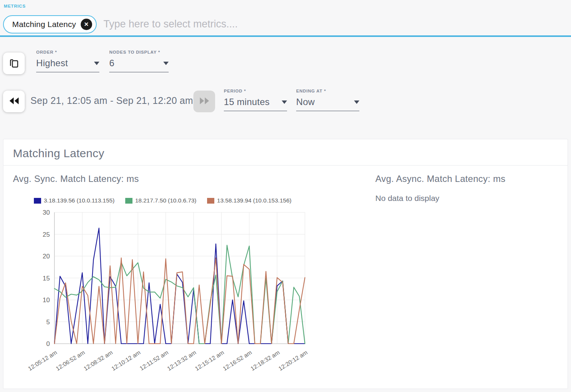 This screenshot has width=571, height=392. I want to click on svg-text: 12:16:52 am, so click(237, 360).